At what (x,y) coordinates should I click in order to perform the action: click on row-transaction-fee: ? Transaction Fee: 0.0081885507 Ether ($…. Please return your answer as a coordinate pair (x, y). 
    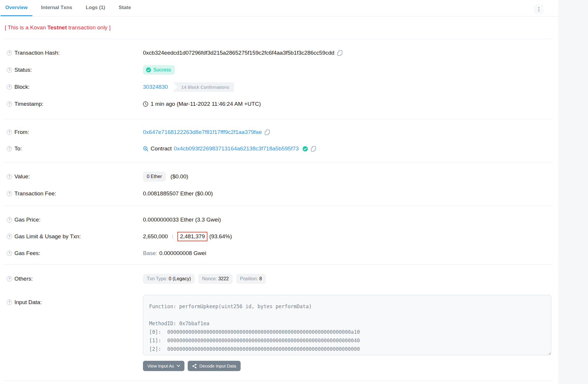
    Looking at the image, I should click on (282, 194).